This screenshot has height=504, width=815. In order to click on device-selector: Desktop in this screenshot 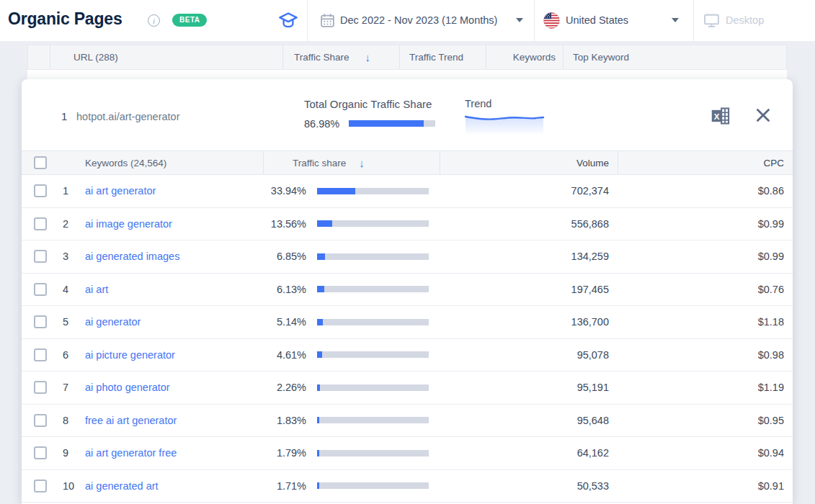, I will do `click(745, 20)`.